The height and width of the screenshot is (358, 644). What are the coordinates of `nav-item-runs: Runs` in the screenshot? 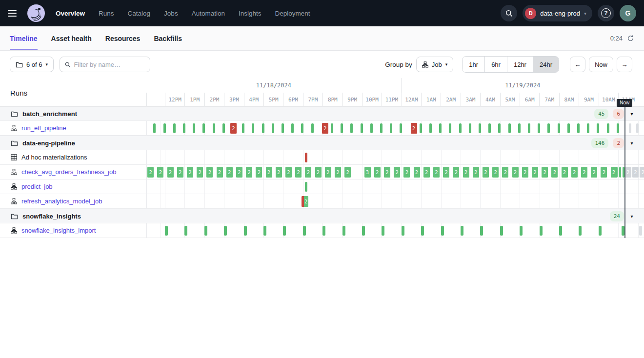 It's located at (106, 14).